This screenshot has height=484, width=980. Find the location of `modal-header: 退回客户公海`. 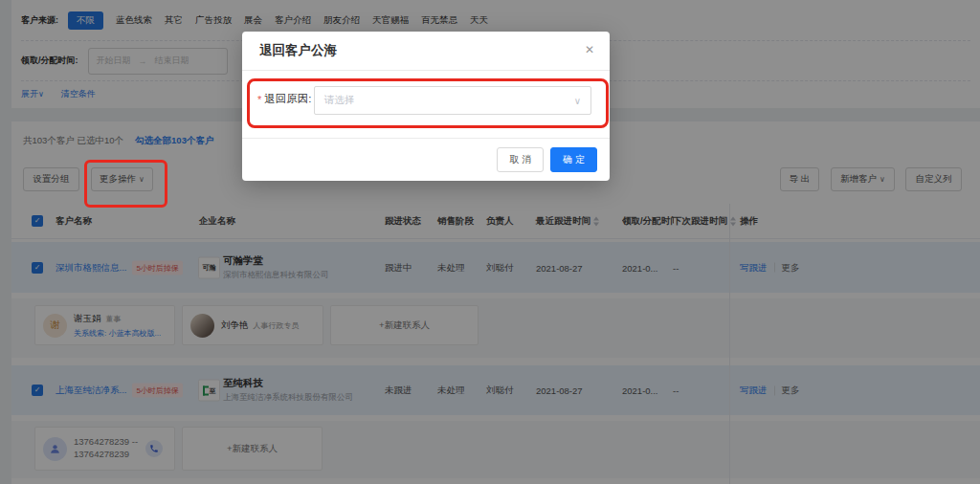

modal-header: 退回客户公海 is located at coordinates (426, 52).